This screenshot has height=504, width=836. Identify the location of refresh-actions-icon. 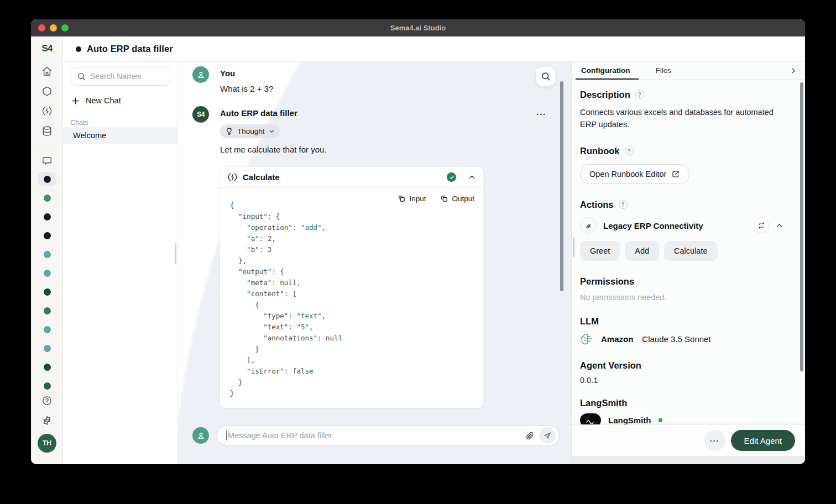
(761, 225).